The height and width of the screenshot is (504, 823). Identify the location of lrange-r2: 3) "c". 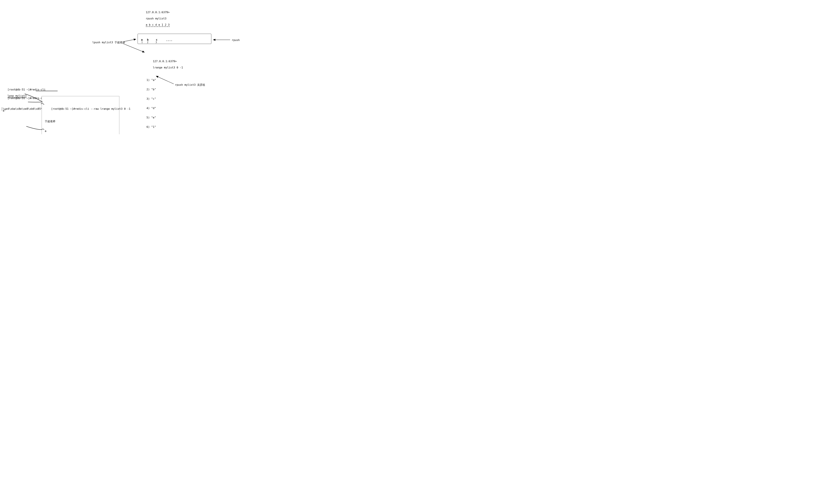
(165, 99).